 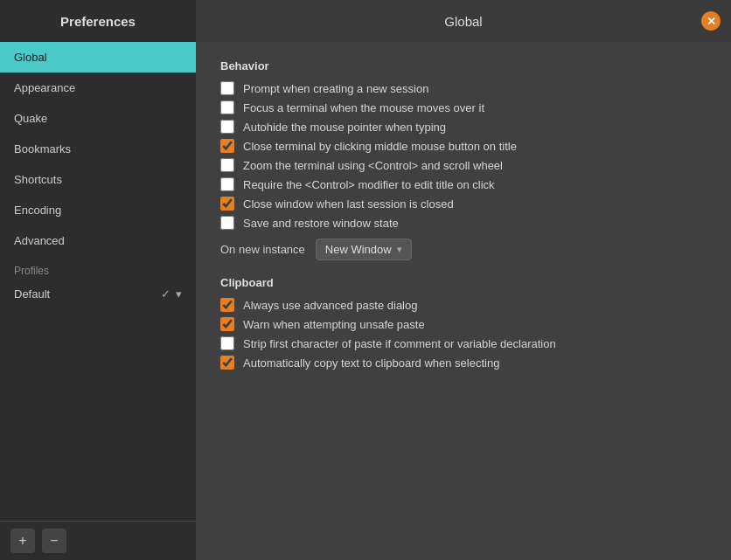 What do you see at coordinates (23, 541) in the screenshot?
I see `add-profile-button: +` at bounding box center [23, 541].